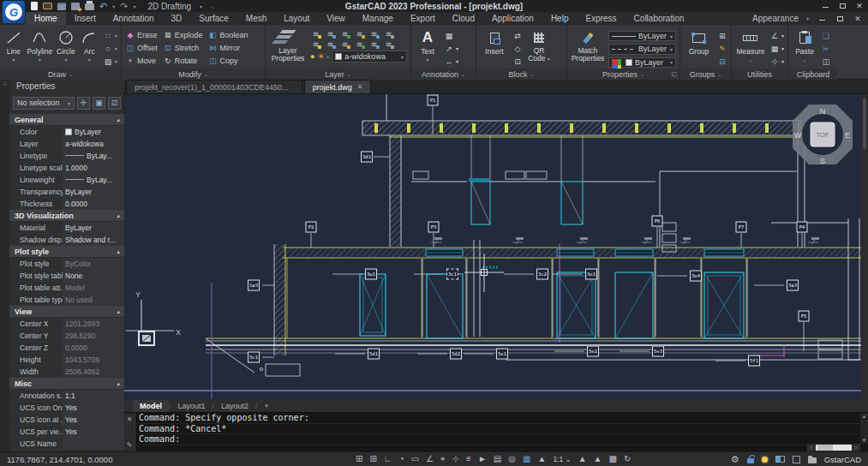  I want to click on marker-label: 5e3, so click(658, 351).